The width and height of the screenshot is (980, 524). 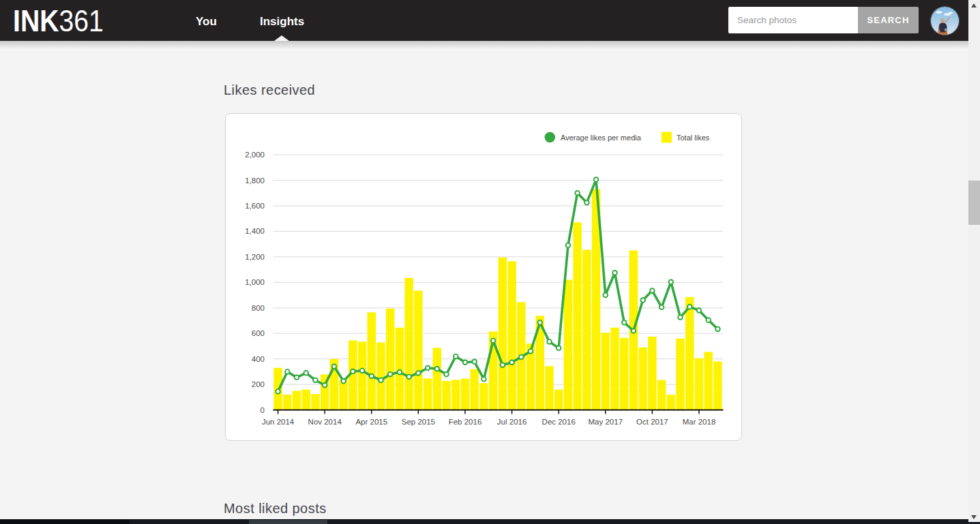 I want to click on svg-text: Apr 2015, so click(x=371, y=422).